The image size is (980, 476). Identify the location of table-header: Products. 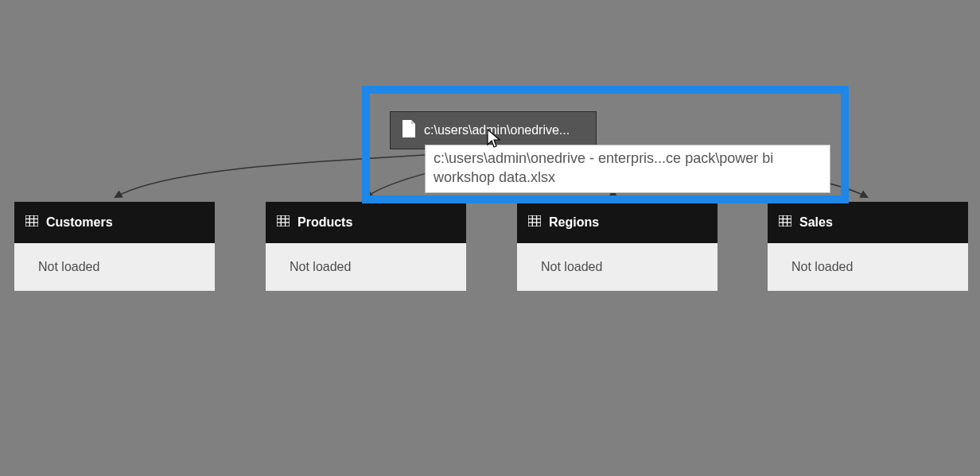
(366, 223).